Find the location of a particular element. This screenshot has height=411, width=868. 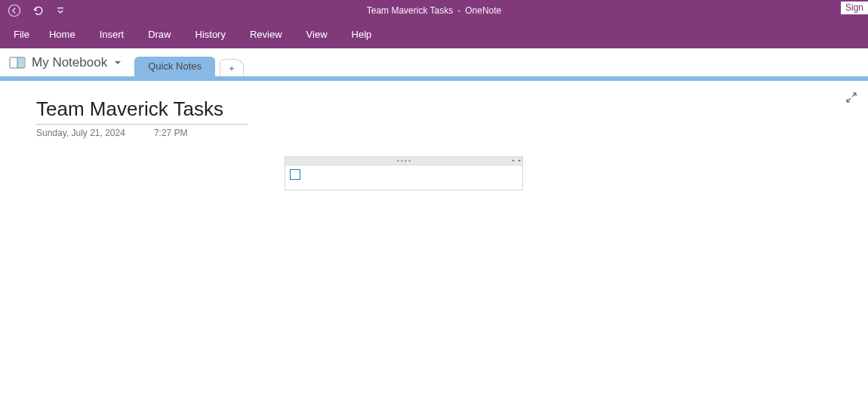

ribbon-tabs: File Home Insert Draw History Review Vie… is located at coordinates (434, 35).